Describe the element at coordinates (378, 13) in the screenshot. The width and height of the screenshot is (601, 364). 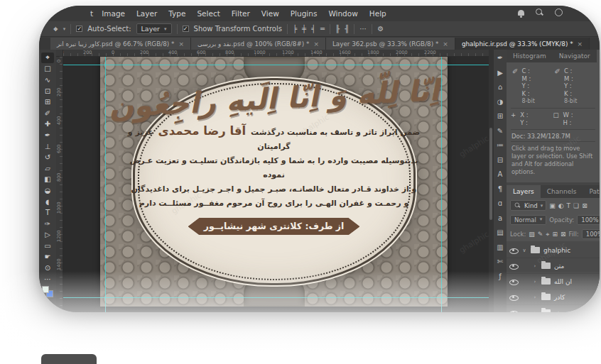
I see `menu-item-help: Help` at that location.